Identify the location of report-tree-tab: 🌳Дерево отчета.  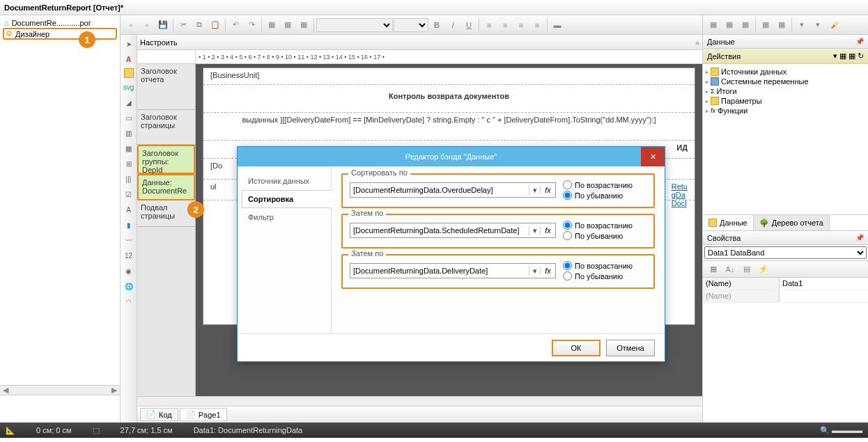
(791, 223).